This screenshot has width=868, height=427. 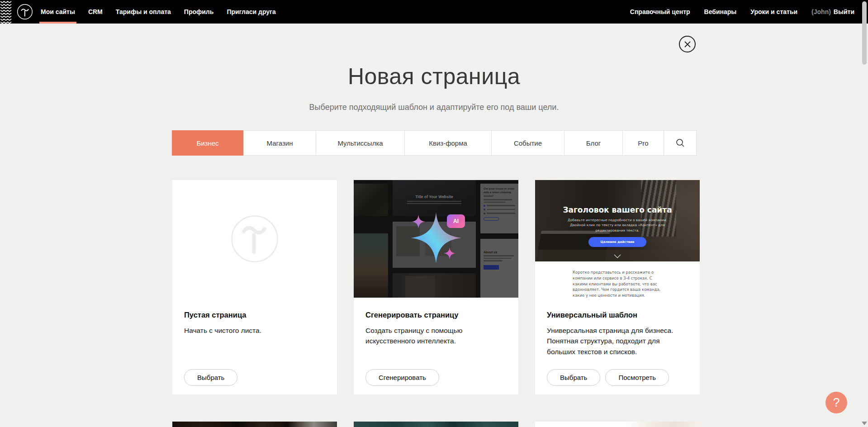 What do you see at coordinates (434, 143) in the screenshot?
I see `template-category-tabs: Бизнес Магазин Мультиссылка Квиз-форма С…` at bounding box center [434, 143].